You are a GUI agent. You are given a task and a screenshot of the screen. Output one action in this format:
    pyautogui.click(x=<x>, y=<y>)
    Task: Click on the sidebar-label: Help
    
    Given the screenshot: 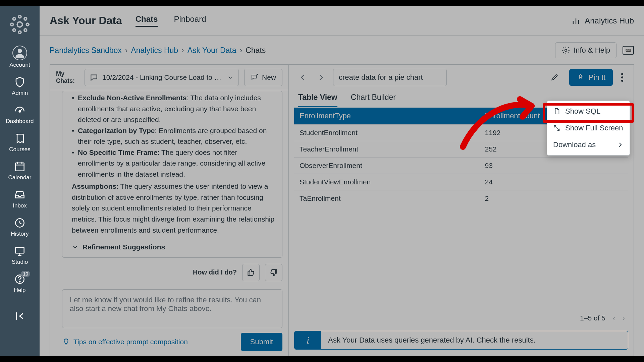 What is the action you would take?
    pyautogui.click(x=20, y=290)
    